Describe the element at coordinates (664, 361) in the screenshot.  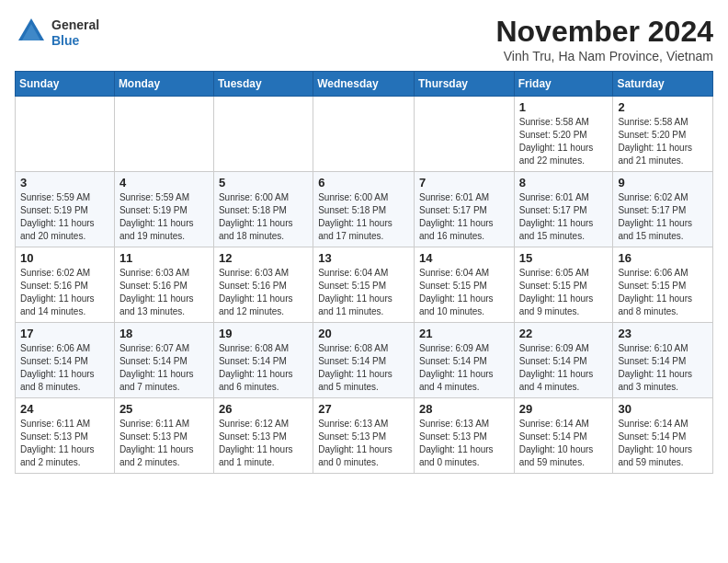
I see `calendar-cell: 23Sunrise: 6:10 AM Sunset: 5:14 PM Dayli…` at that location.